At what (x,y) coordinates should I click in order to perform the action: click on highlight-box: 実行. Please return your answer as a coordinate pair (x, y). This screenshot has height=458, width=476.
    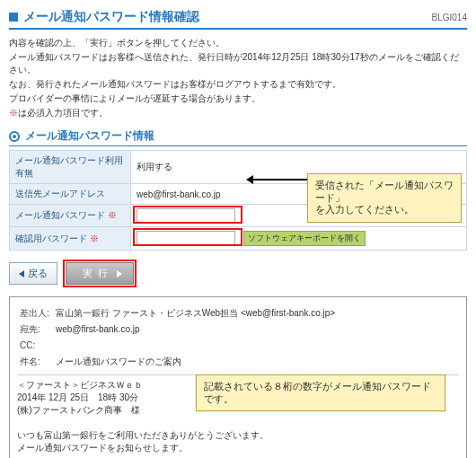
    Looking at the image, I should click on (100, 273).